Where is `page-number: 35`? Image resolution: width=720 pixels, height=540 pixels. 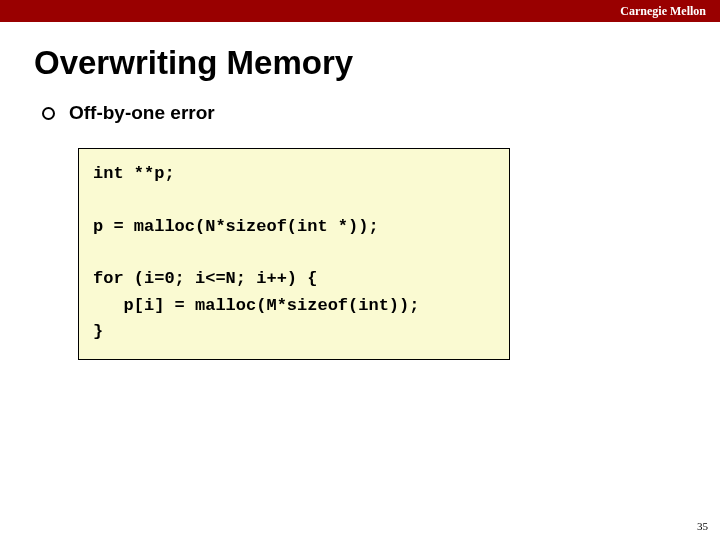 page-number: 35 is located at coordinates (702, 526).